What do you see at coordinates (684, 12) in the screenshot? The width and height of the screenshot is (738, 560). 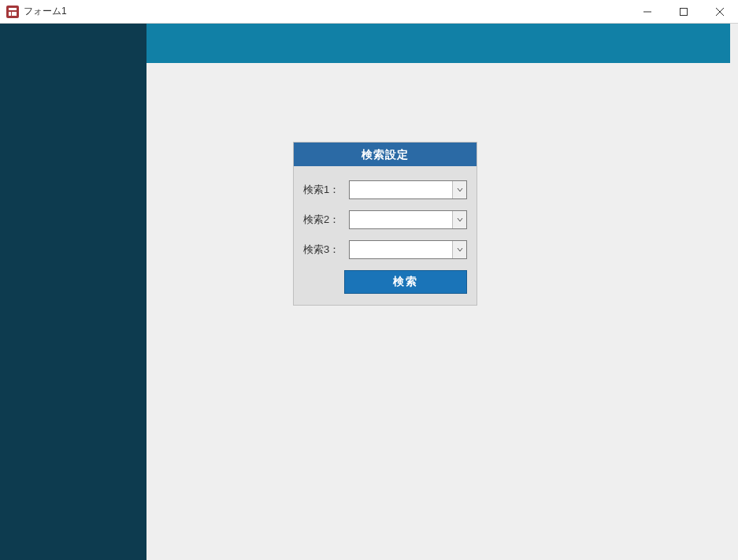 I see `maximize-icon` at bounding box center [684, 12].